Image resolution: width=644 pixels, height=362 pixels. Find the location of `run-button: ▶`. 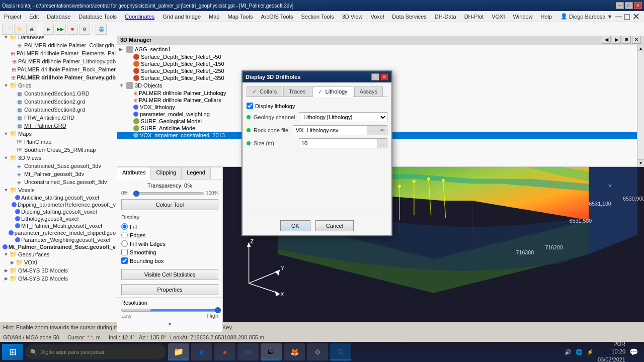

run-button: ▶ is located at coordinates (48, 29).